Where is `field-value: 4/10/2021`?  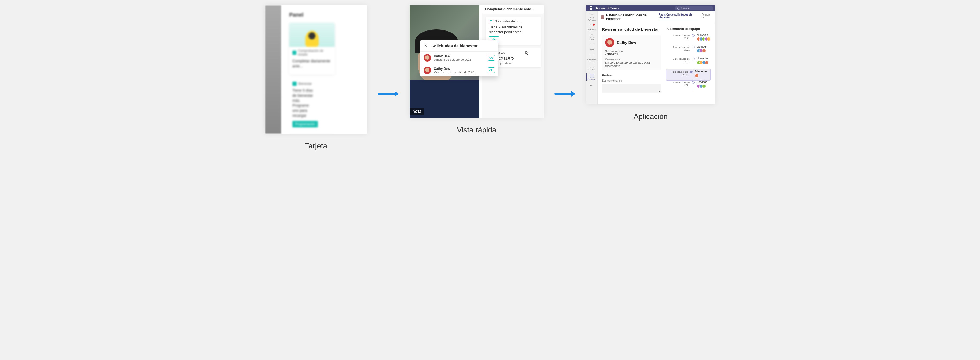
field-value: 4/10/2021 is located at coordinates (632, 54).